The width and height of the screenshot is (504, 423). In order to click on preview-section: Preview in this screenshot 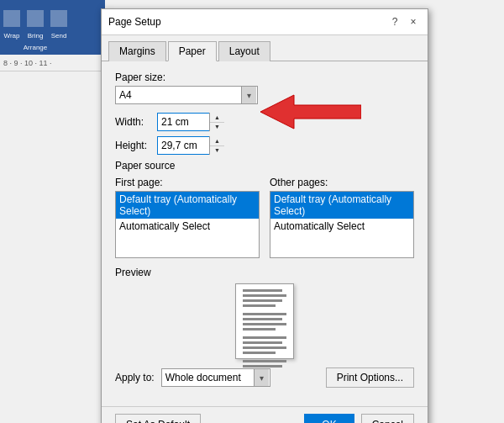, I will do `click(265, 313)`.